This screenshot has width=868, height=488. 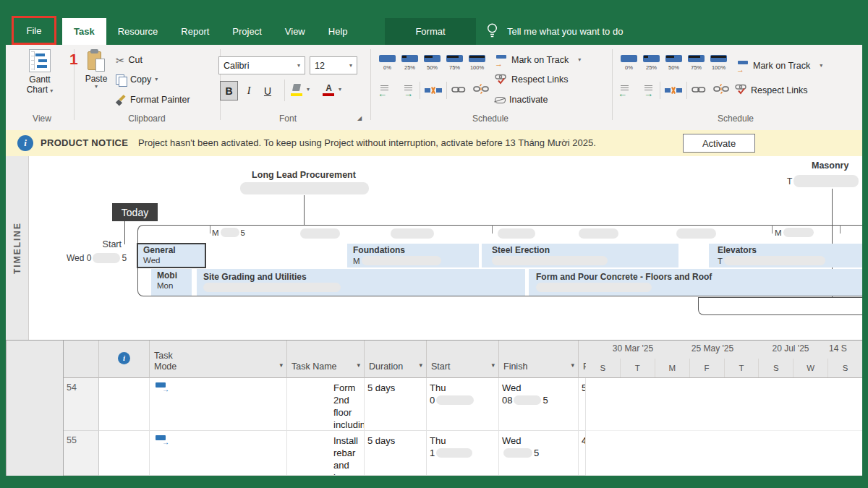 I want to click on percent-50-button: 50%, so click(x=433, y=64).